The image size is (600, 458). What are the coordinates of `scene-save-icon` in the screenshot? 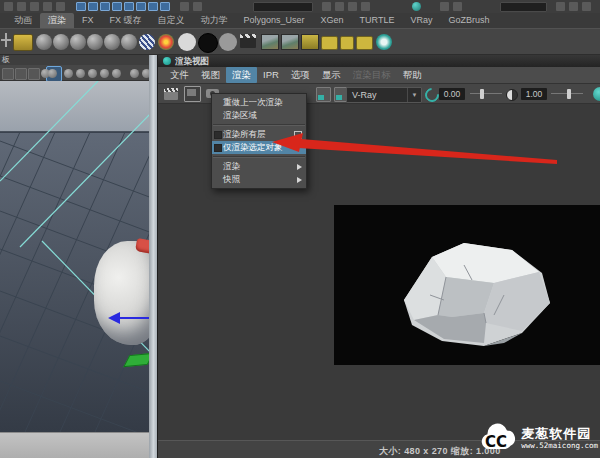 It's located at (48, 6).